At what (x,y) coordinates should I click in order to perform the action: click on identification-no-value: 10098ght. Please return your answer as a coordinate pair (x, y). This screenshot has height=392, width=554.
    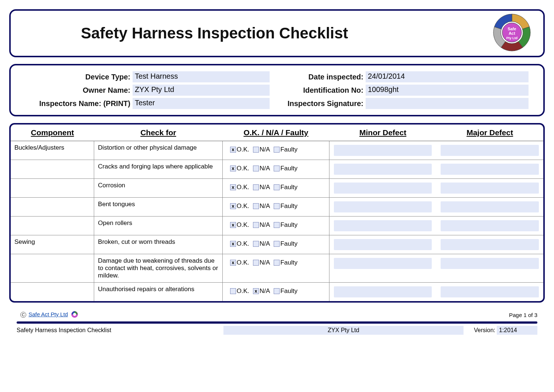
    Looking at the image, I should click on (447, 90).